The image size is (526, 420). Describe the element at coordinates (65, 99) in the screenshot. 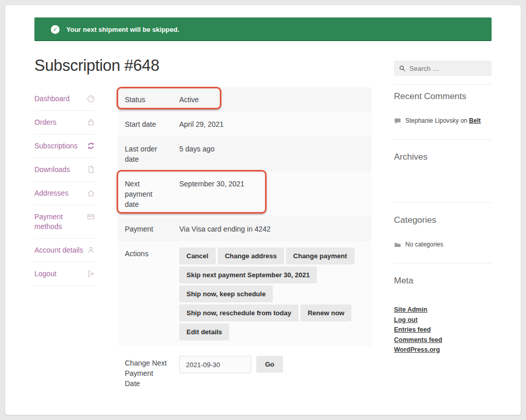

I see `sidebar-item-label: Dashboard` at that location.